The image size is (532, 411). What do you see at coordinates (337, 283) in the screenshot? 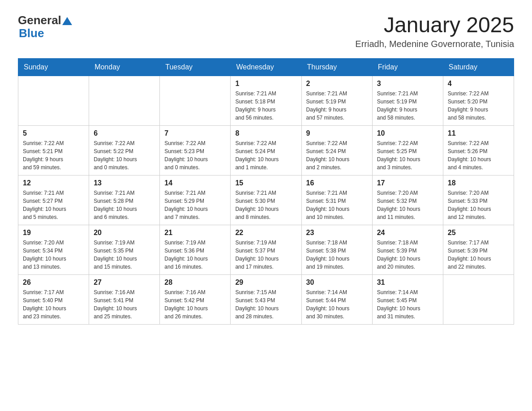
I see `day-number: 30` at bounding box center [337, 283].